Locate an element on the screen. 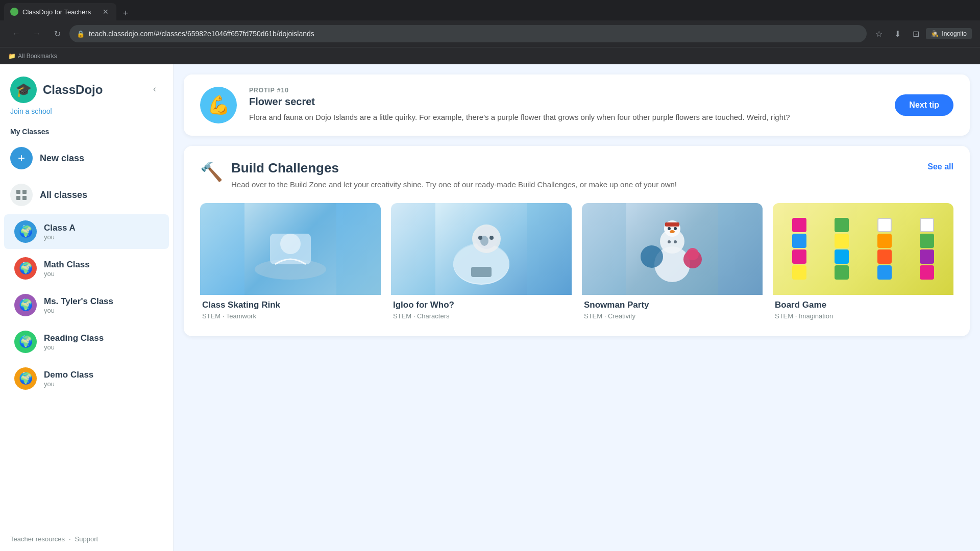 The width and height of the screenshot is (980, 551). challenge-info-snowman: Snowman Party STEM · Creativity is located at coordinates (672, 308).